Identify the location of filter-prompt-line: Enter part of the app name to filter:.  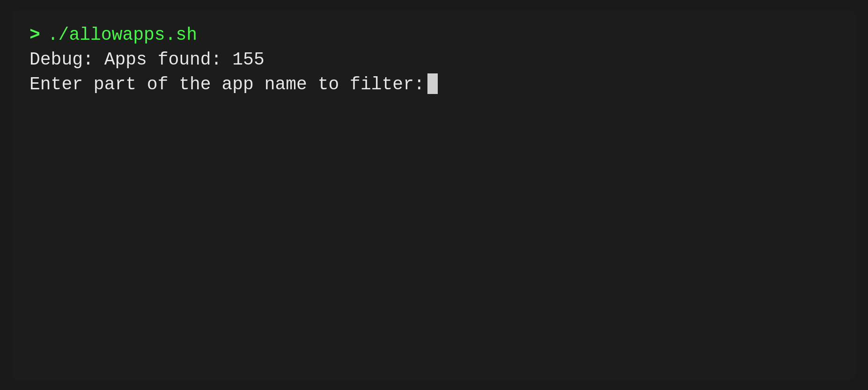
(434, 84).